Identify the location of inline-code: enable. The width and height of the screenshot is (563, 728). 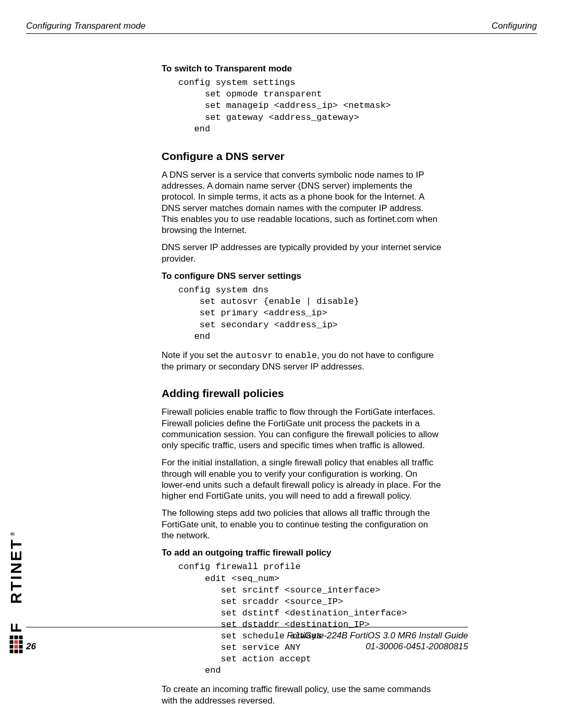
(301, 355).